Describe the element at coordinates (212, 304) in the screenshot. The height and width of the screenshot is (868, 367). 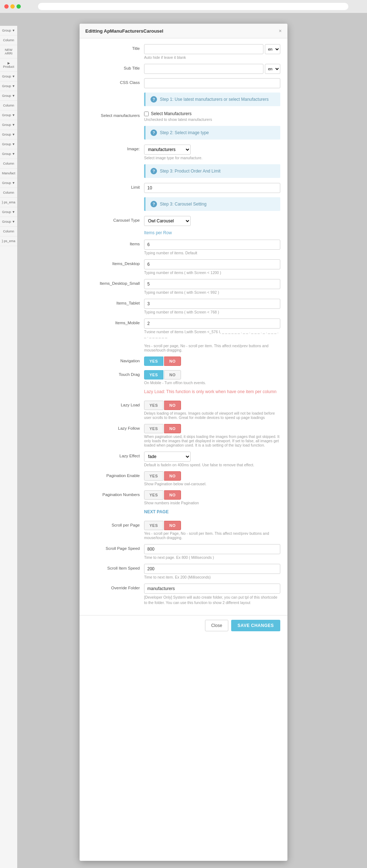
I see `items-tablet-input` at that location.